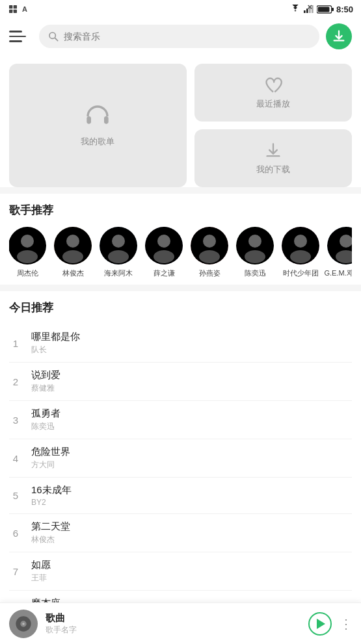 This screenshot has width=361, height=644. Describe the element at coordinates (345, 9) in the screenshot. I see `time-display: 8:50` at that location.